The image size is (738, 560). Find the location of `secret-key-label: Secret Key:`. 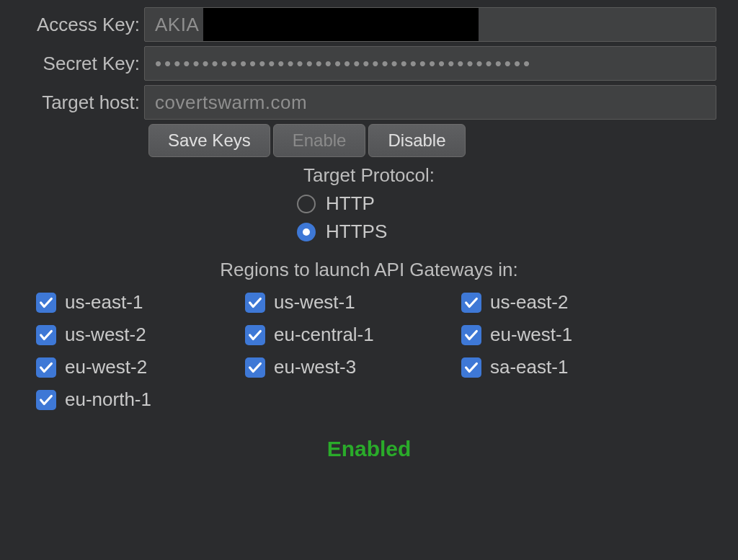

secret-key-label: Secret Key: is located at coordinates (83, 63).